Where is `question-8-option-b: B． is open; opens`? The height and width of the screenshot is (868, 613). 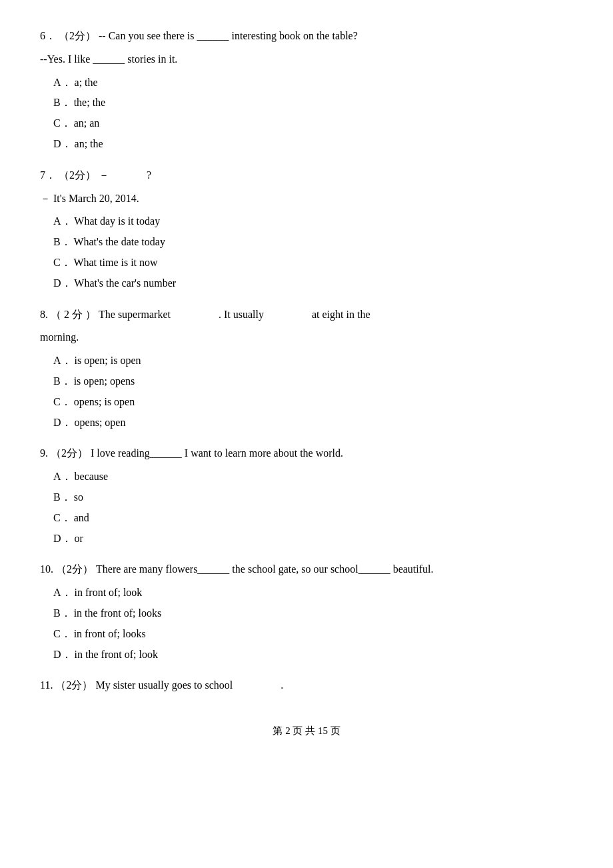
question-8-option-b: B． is open; opens is located at coordinates (313, 381).